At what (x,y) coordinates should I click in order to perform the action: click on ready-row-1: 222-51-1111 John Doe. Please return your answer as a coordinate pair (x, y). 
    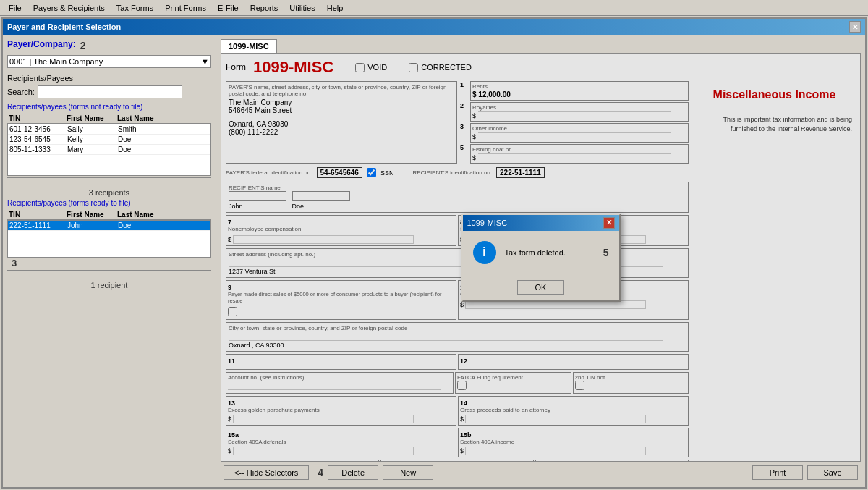
    Looking at the image, I should click on (109, 226).